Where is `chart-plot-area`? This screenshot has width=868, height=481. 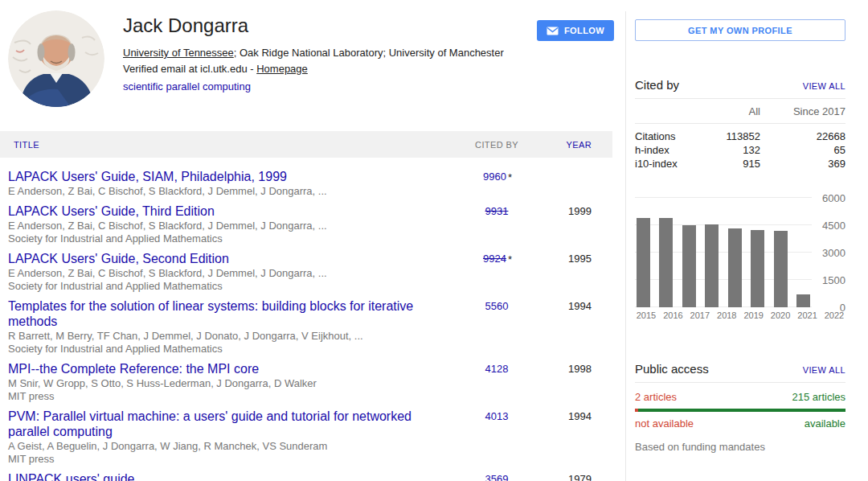 chart-plot-area is located at coordinates (723, 253).